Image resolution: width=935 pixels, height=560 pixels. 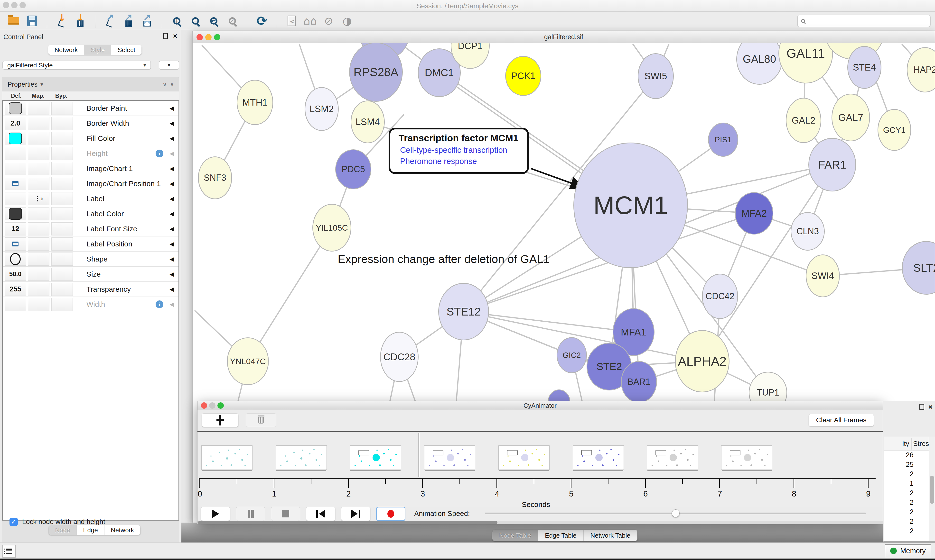 I want to click on search-input, so click(x=864, y=21).